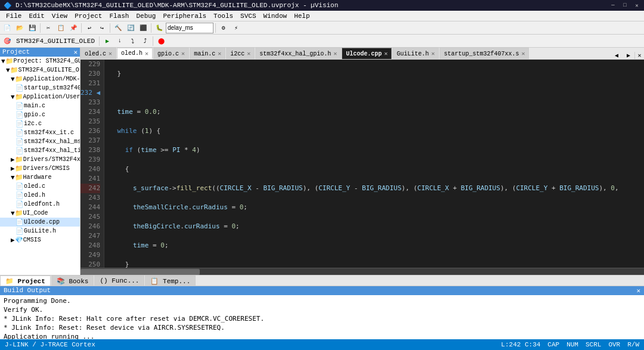 Image resolution: width=644 pixels, height=350 pixels. What do you see at coordinates (132, 41) in the screenshot?
I see `step-over-button: ⤵` at bounding box center [132, 41].